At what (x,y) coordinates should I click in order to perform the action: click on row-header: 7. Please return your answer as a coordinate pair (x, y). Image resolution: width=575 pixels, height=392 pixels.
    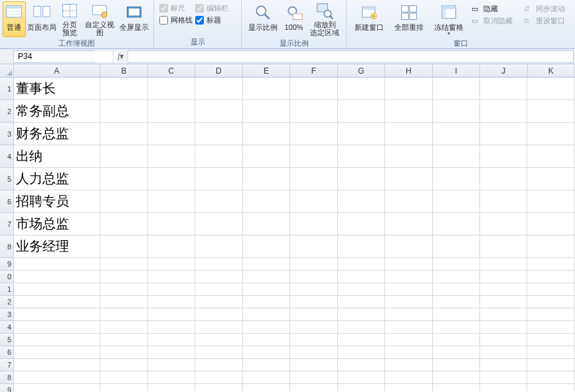
    Looking at the image, I should click on (7, 224).